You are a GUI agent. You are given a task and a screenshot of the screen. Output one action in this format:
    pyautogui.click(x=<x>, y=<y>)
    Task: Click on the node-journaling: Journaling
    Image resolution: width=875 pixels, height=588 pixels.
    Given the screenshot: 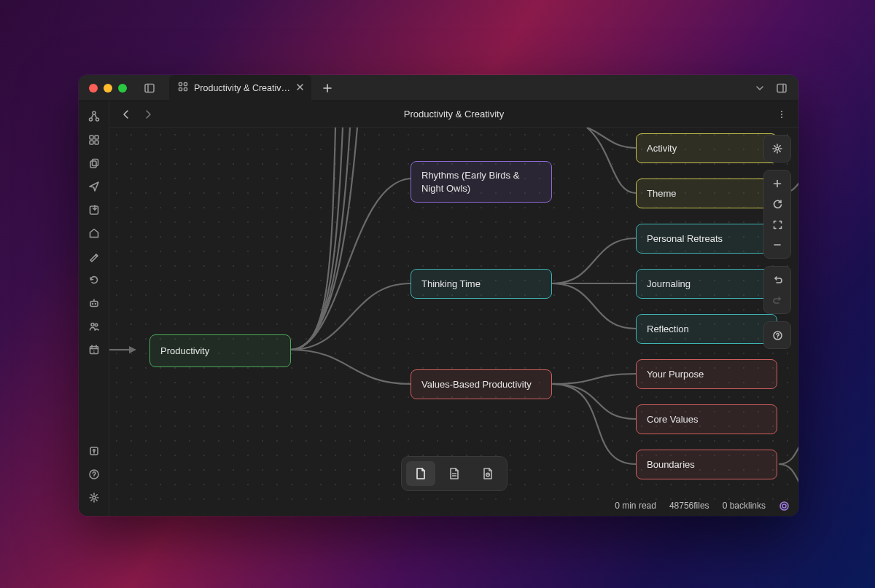 What is the action you would take?
    pyautogui.click(x=707, y=284)
    